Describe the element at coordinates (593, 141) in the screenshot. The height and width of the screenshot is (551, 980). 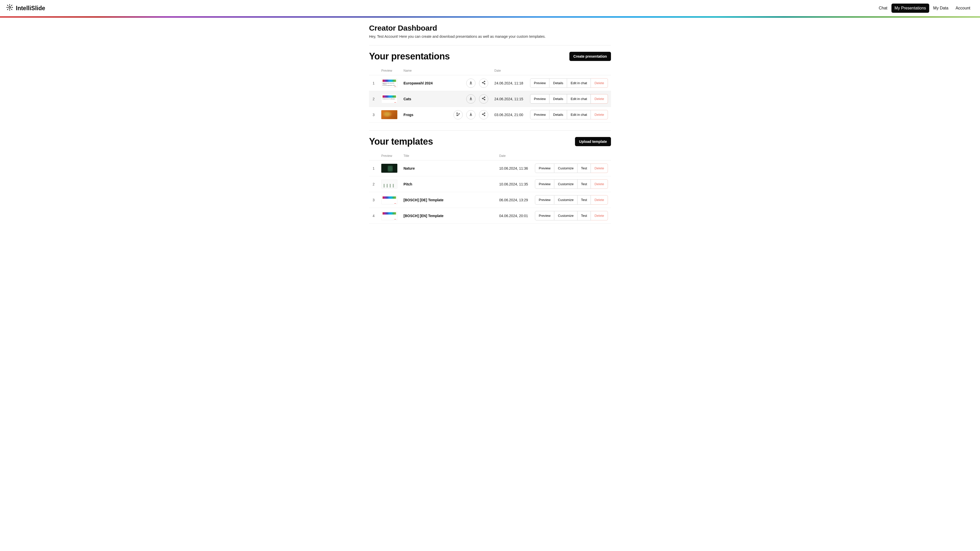
I see `upload-template-button: Upload template` at that location.